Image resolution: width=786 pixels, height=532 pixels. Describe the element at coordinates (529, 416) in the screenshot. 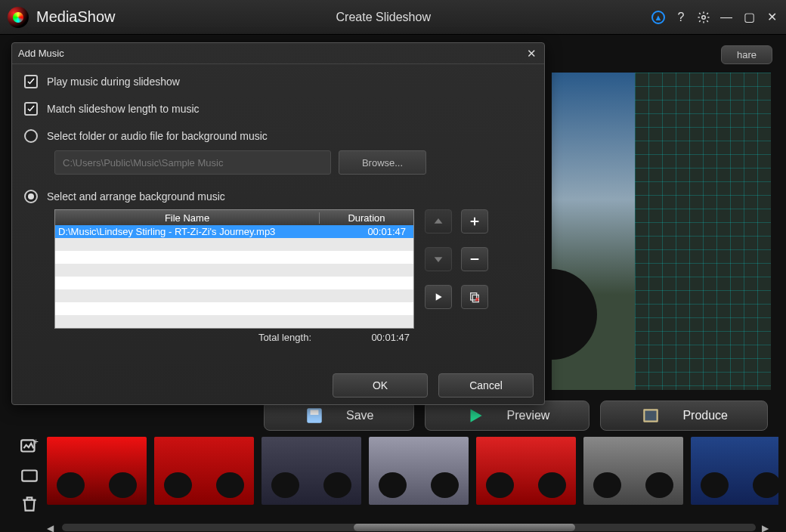

I see `preview-label: Preview` at that location.